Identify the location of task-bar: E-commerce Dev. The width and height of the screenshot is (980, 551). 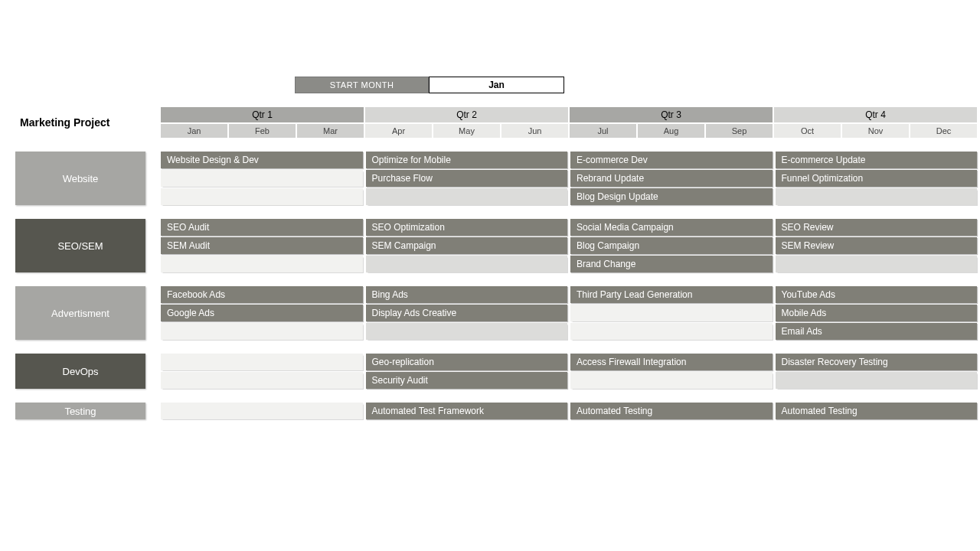
(671, 160).